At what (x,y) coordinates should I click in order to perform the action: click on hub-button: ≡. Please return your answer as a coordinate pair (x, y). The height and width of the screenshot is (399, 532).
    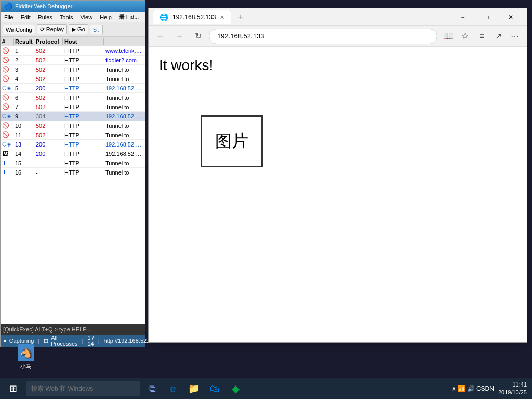
    Looking at the image, I should click on (482, 36).